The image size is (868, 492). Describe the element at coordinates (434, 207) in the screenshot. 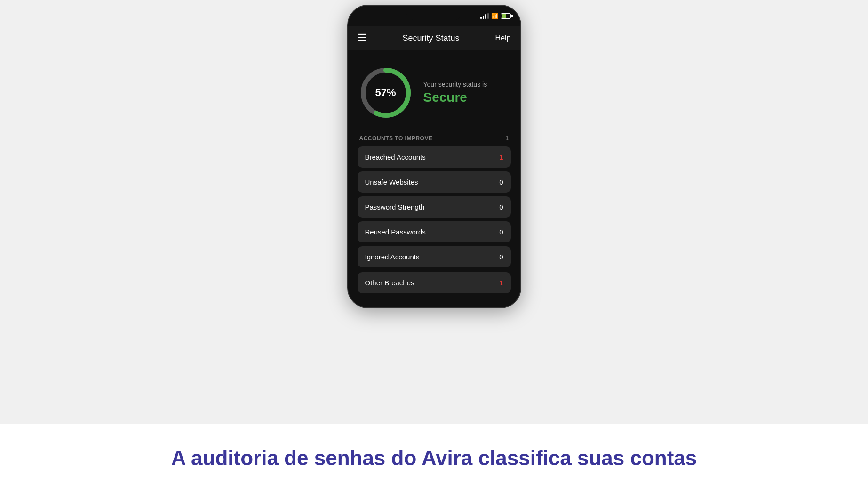

I see `password-strength-item: Password Strength 0` at that location.